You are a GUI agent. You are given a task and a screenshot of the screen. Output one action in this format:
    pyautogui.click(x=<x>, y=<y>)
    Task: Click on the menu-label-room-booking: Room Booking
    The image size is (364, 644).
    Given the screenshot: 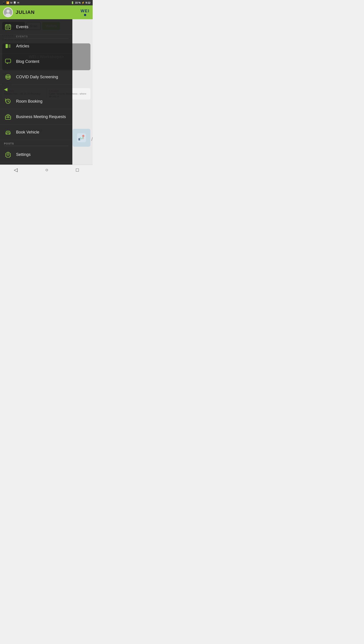 What is the action you would take?
    pyautogui.click(x=29, y=102)
    